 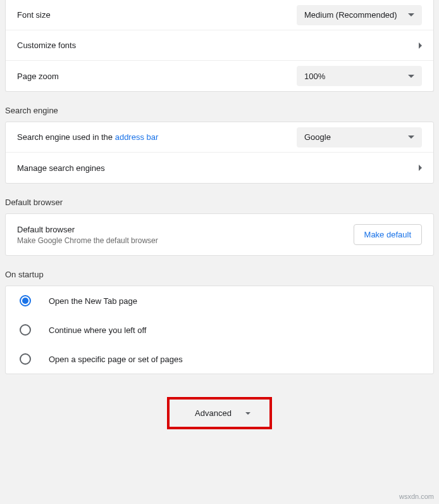 I want to click on font-size-label: Font size, so click(x=34, y=15).